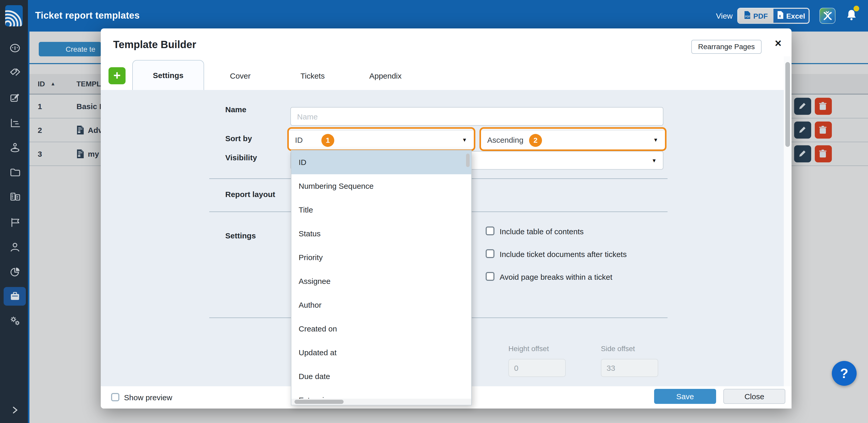 The image size is (868, 423). I want to click on sidebar-item-settings-icon, so click(15, 321).